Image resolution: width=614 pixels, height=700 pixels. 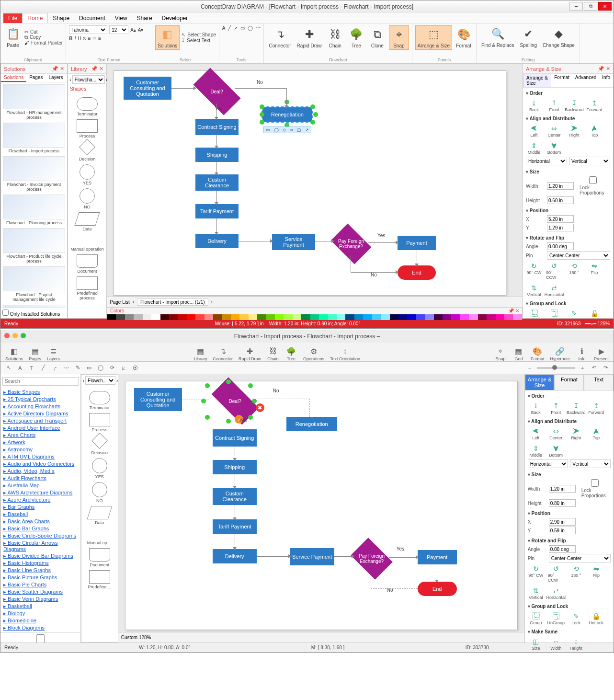 What do you see at coordinates (32, 368) in the screenshot?
I see `textblock-tool: T` at bounding box center [32, 368].